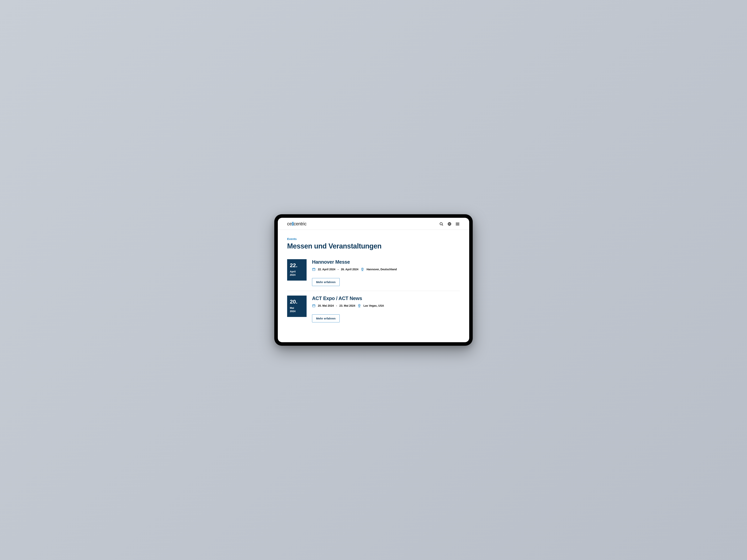 The image size is (747, 560). I want to click on page-eyebrow: Events, so click(374, 239).